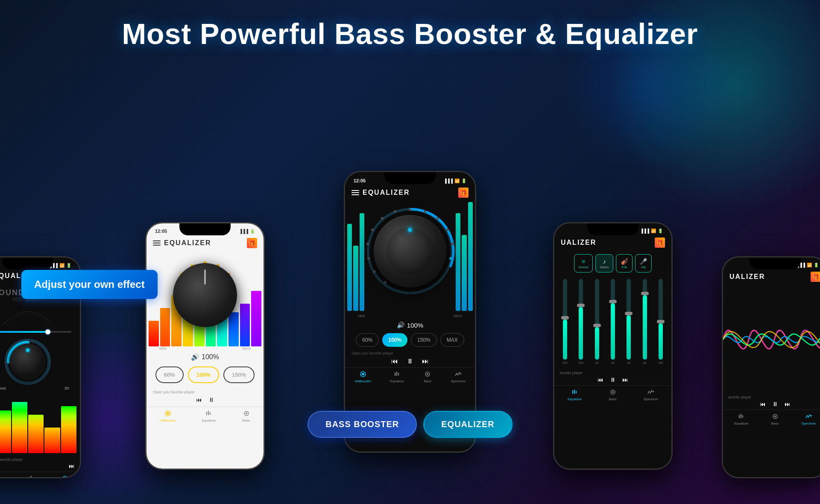 Image resolution: width=820 pixels, height=504 pixels. What do you see at coordinates (815, 277) in the screenshot?
I see `phone-fifth-gift: 🎁` at bounding box center [815, 277].